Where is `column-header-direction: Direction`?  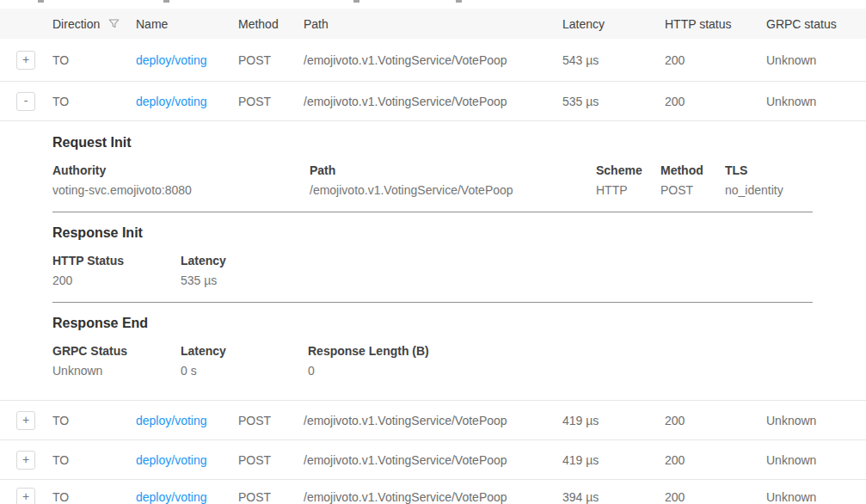 column-header-direction: Direction is located at coordinates (95, 24).